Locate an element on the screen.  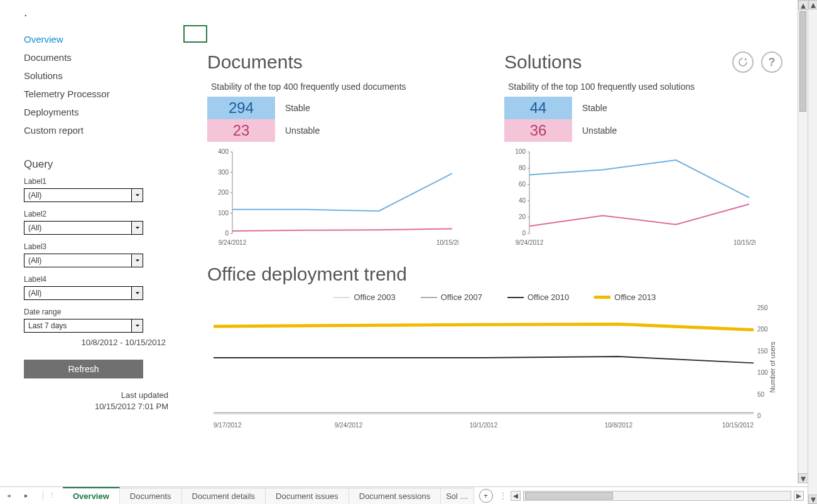
query-title: Query is located at coordinates (103, 164).